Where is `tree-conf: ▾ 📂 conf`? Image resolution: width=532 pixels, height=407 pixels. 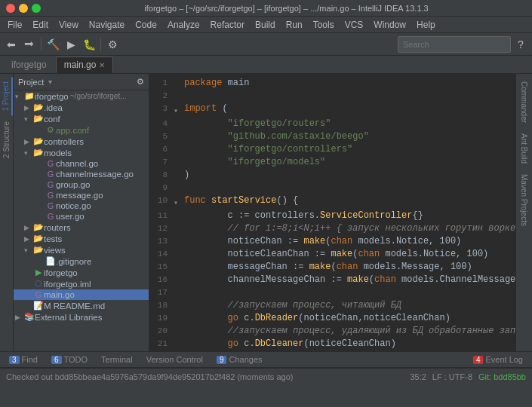 tree-conf: ▾ 📂 conf is located at coordinates (81, 119).